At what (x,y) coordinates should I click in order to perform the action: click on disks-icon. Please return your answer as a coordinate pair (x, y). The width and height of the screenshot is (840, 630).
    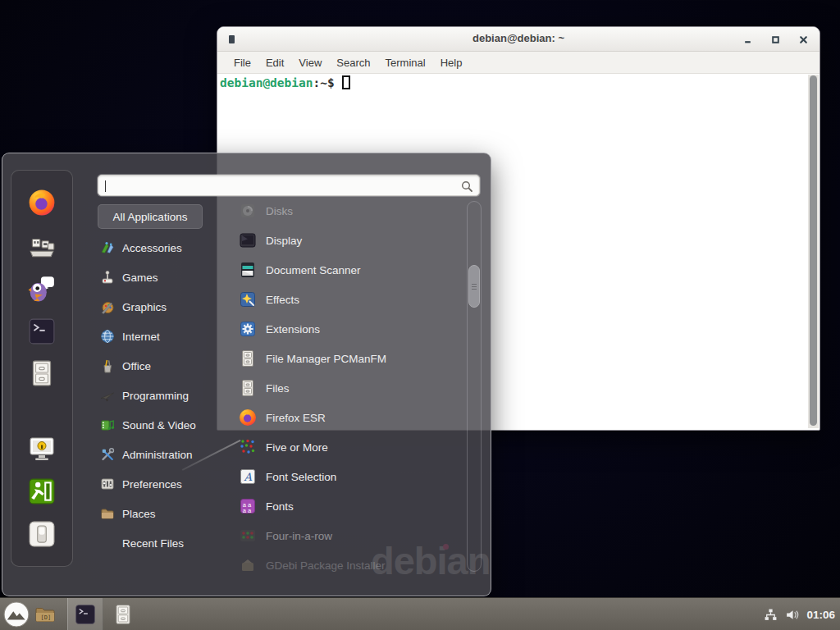
    Looking at the image, I should click on (248, 211).